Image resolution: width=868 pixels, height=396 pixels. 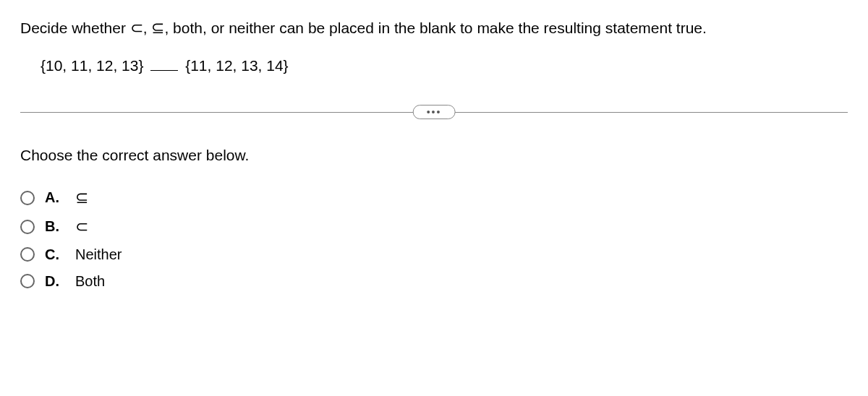 I want to click on question-text: Decide whether ⊂, ⊆, both, or neither ca…, so click(x=434, y=29).